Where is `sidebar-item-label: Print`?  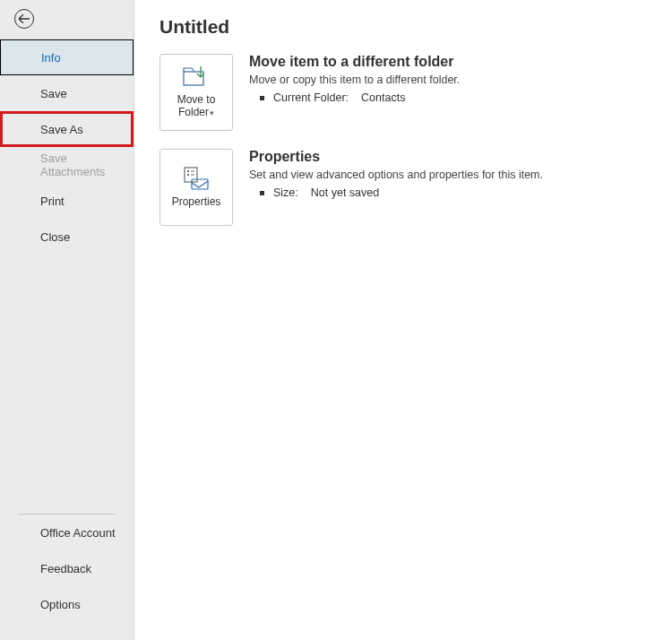 sidebar-item-label: Print is located at coordinates (52, 201).